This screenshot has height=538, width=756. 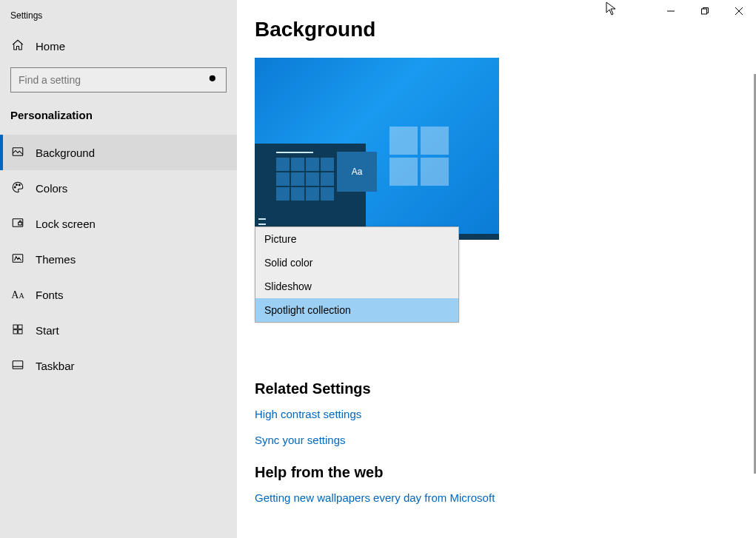 I want to click on search-input, so click(x=113, y=80).